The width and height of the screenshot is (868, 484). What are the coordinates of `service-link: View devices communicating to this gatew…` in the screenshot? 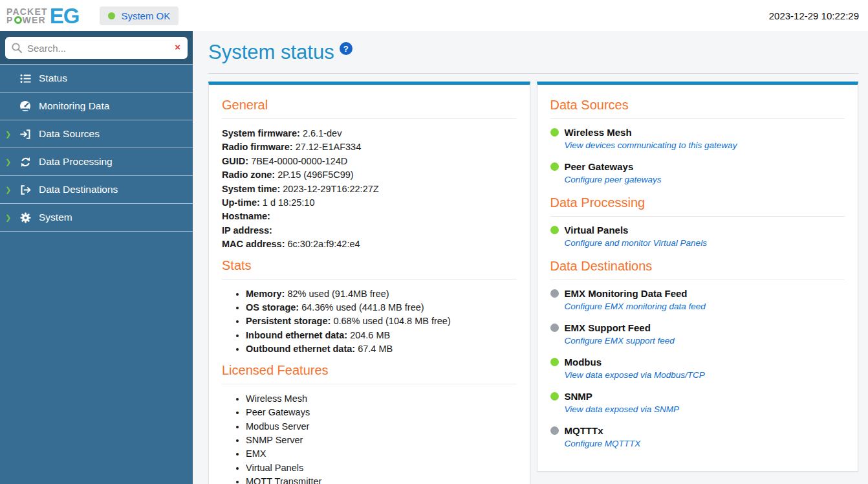 It's located at (651, 145).